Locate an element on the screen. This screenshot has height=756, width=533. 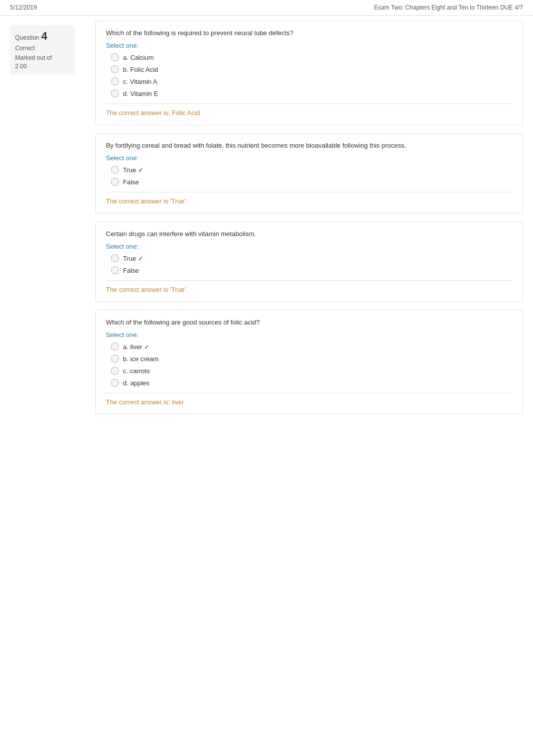
radio-7-a is located at coordinates (115, 347).